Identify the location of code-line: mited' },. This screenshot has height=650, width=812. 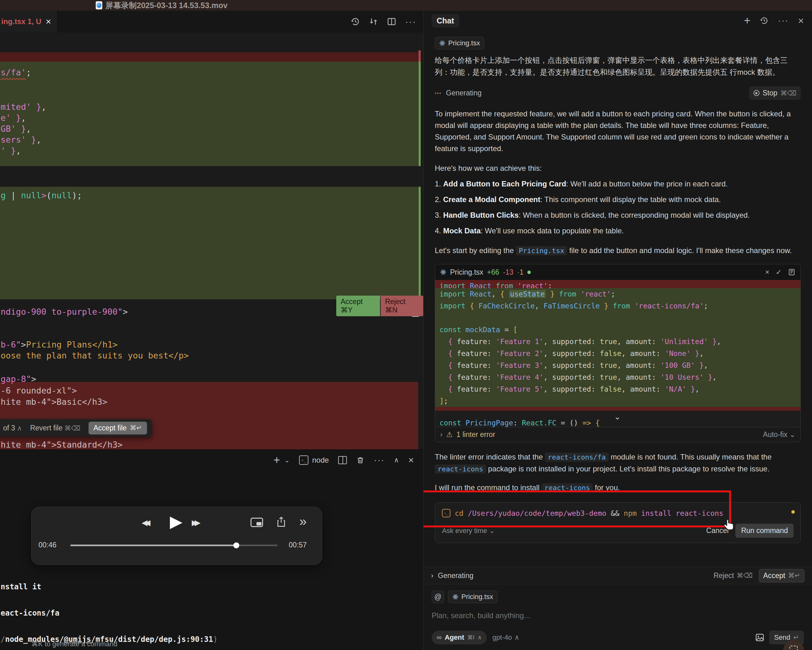
(23, 107).